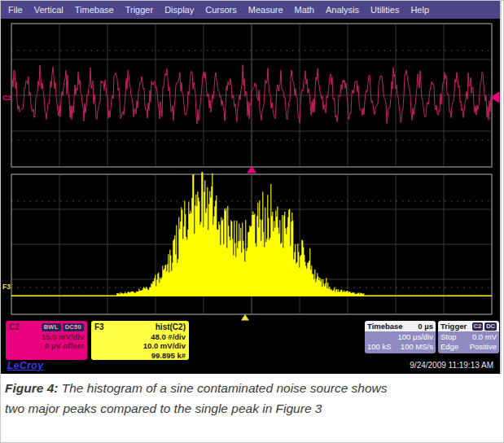  What do you see at coordinates (51, 327) in the screenshot?
I see `c2-bwl-badge: BWL` at bounding box center [51, 327].